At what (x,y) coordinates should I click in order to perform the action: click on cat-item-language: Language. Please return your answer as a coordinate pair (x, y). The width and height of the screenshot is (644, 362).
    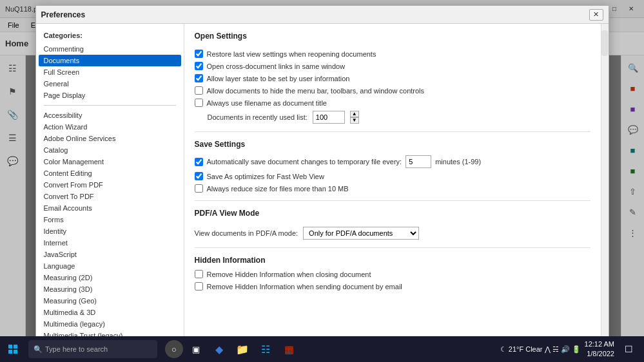
    Looking at the image, I should click on (110, 266).